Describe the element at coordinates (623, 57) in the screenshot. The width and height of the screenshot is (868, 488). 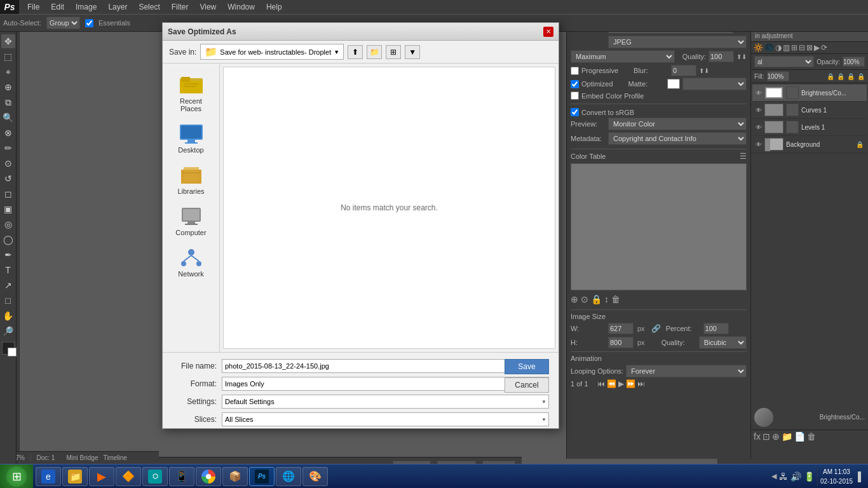
I see `quality-dropdown: Maximum` at that location.